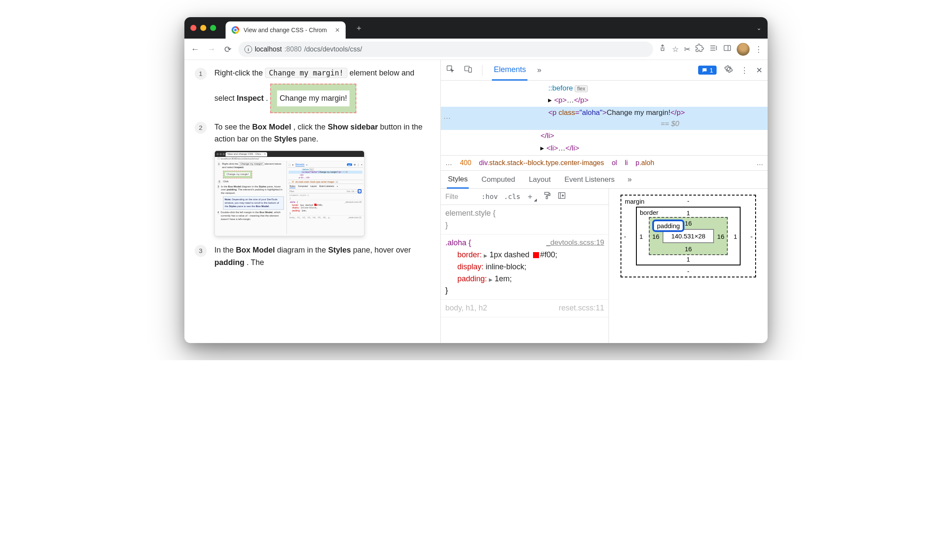 The height and width of the screenshot is (560, 952). I want to click on minimize-window-icon, so click(203, 28).